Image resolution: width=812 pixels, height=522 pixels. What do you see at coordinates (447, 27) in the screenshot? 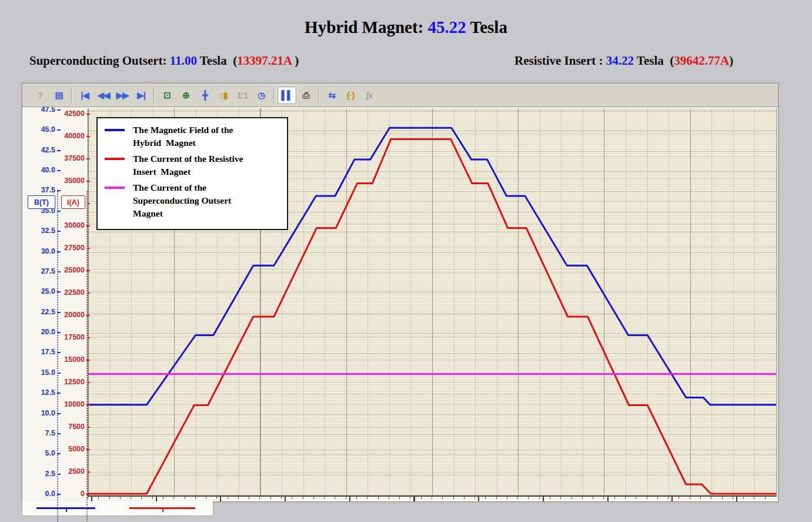
I see `title-field-value: 45.22` at bounding box center [447, 27].